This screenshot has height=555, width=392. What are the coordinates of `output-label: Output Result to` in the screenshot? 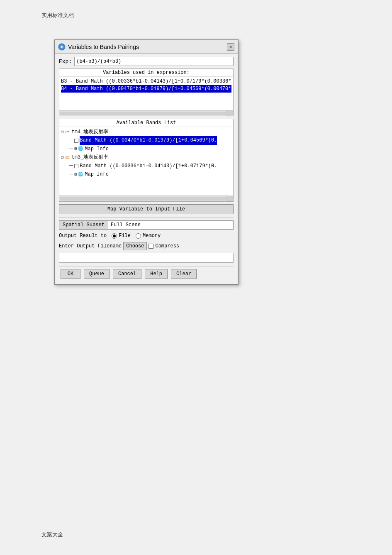 It's located at (83, 236).